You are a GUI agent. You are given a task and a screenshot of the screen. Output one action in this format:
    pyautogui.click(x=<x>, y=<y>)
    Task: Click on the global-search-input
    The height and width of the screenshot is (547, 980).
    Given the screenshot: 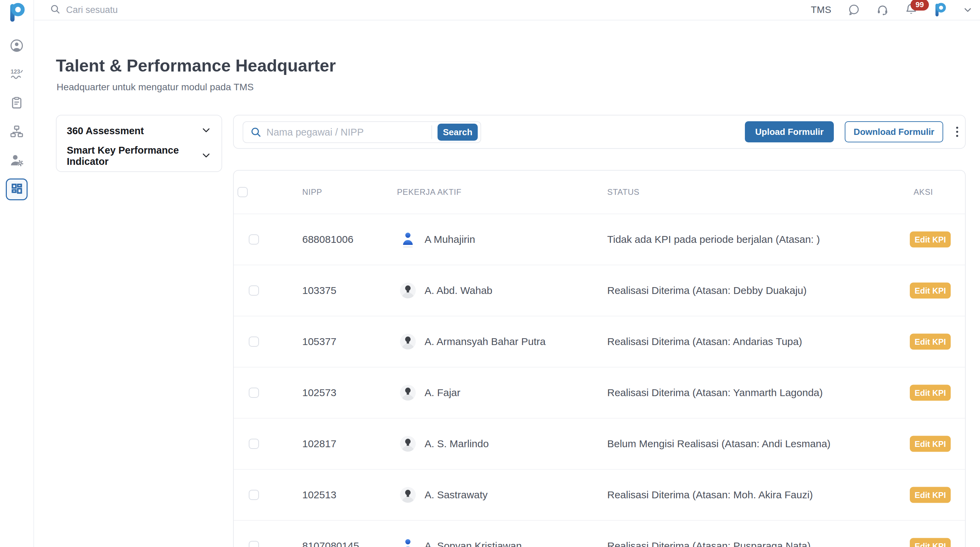 What is the action you would take?
    pyautogui.click(x=139, y=10)
    